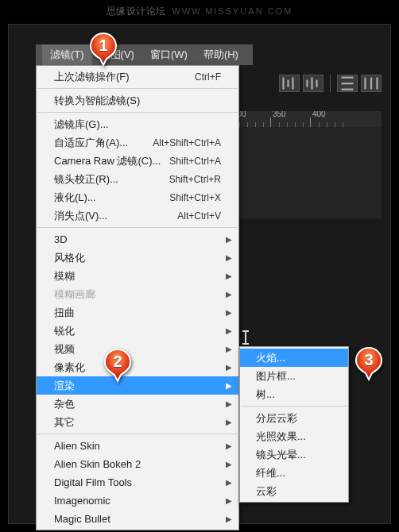 The height and width of the screenshot is (532, 399). I want to click on menu-item-label: 视频, so click(64, 349).